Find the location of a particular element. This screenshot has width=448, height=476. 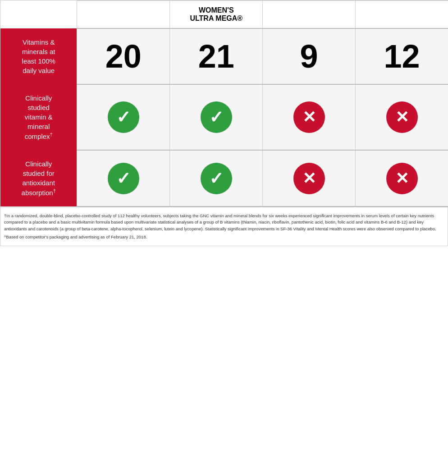

row-0-col4: 12 is located at coordinates (402, 56).